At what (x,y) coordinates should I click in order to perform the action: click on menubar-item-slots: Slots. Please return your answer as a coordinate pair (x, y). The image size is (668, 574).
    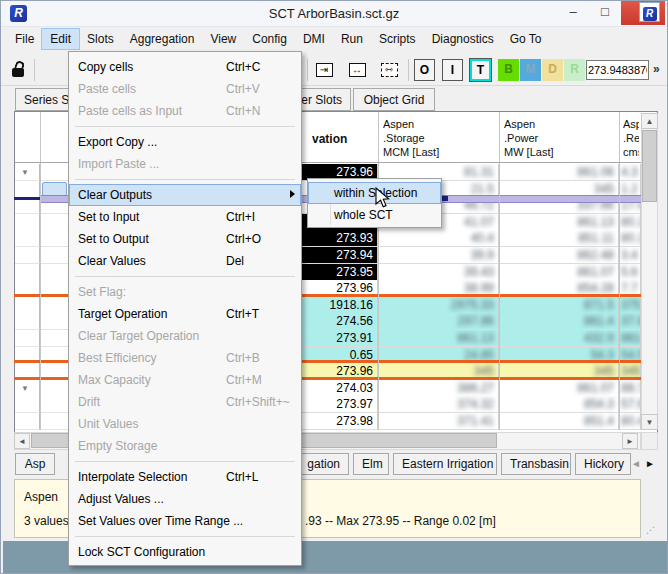
    Looking at the image, I should click on (100, 39).